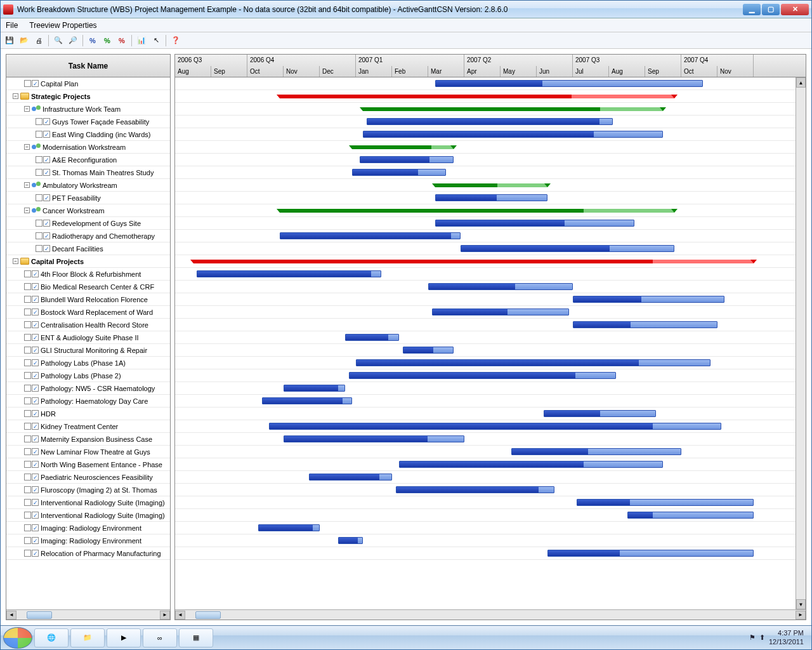 This screenshot has width=812, height=650. I want to click on tree-row: ✓Radiotherapy and Chemotherapy, so click(88, 236).